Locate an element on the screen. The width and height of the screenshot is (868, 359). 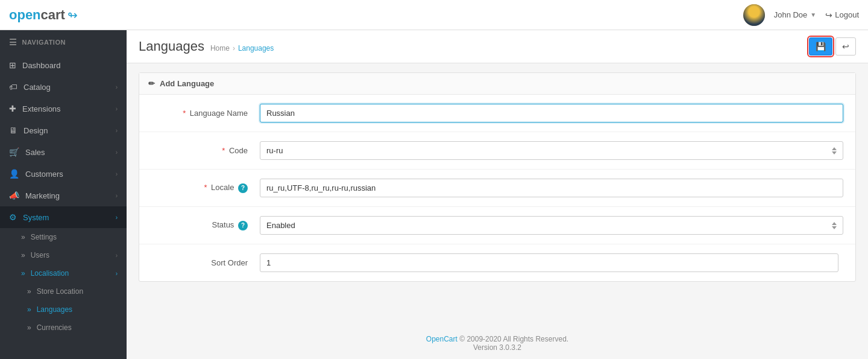
logout-button: ↪ Logout is located at coordinates (842, 15).